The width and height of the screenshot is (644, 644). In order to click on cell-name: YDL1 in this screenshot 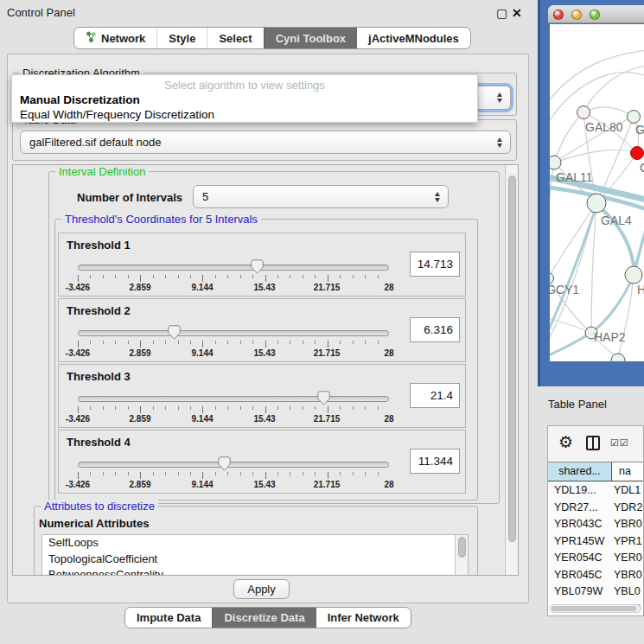, I will do `click(628, 491)`.